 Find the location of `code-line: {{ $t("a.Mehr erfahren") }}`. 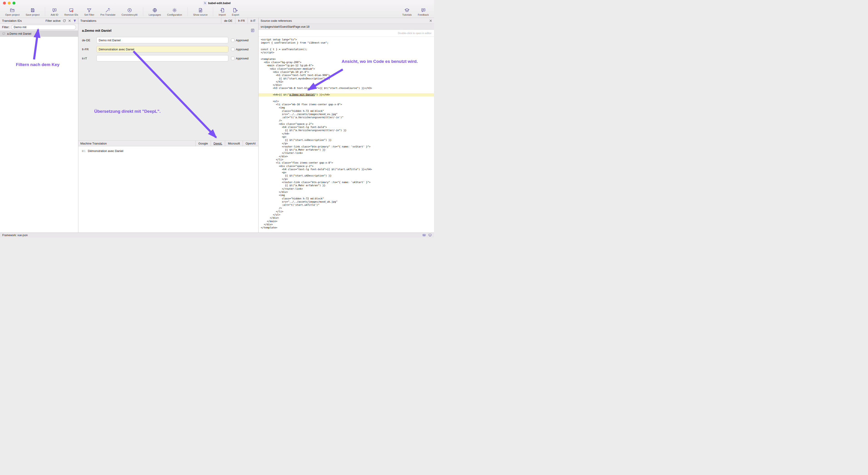

code-line: {{ $t("a.Mehr erfahren") }} is located at coordinates (346, 185).